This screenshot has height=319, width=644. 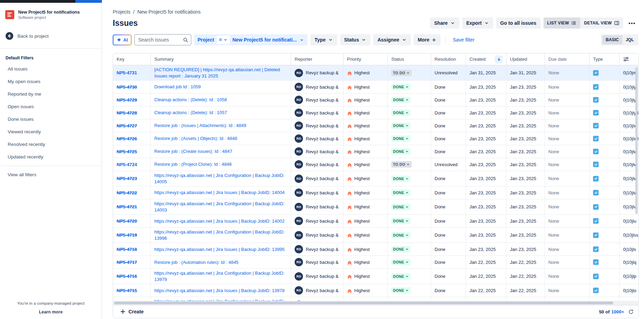 I want to click on basic-mode-toggle: BASIC, so click(x=612, y=40).